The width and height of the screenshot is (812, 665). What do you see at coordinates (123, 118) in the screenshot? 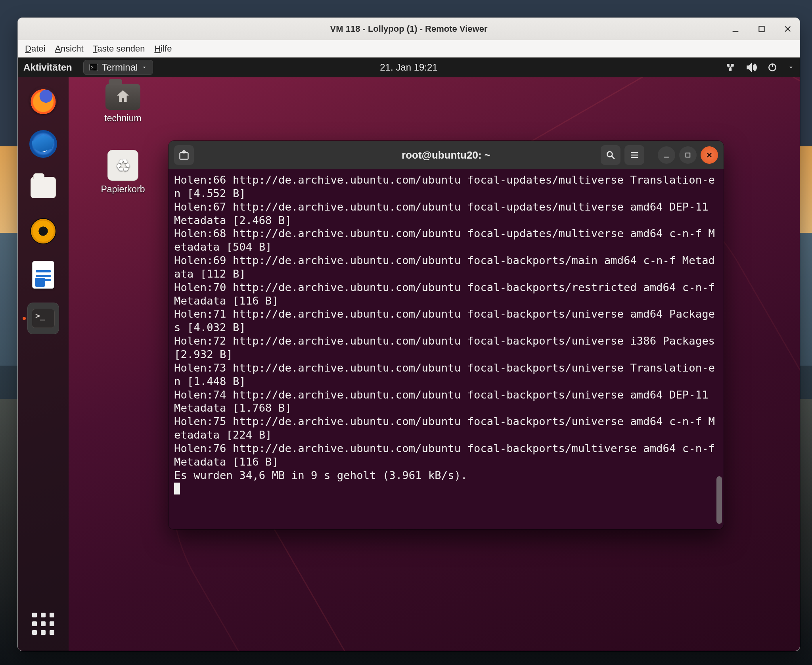
I see `desktop-home-label: technium` at bounding box center [123, 118].